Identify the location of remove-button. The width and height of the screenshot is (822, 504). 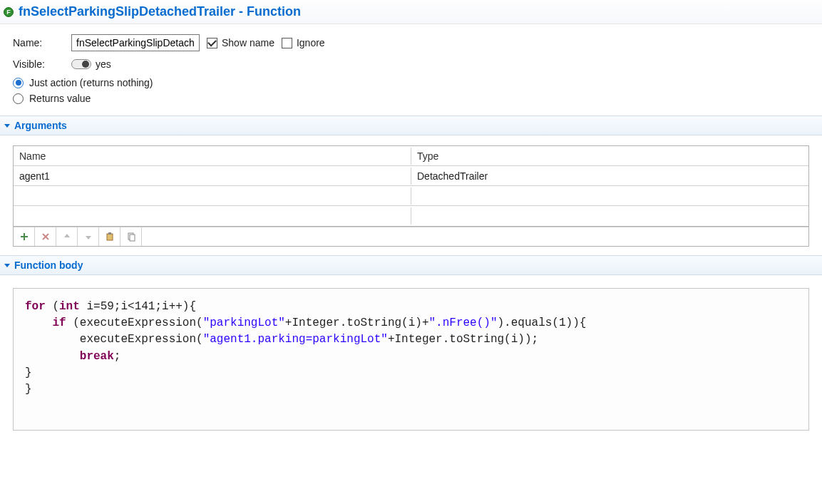
(46, 237).